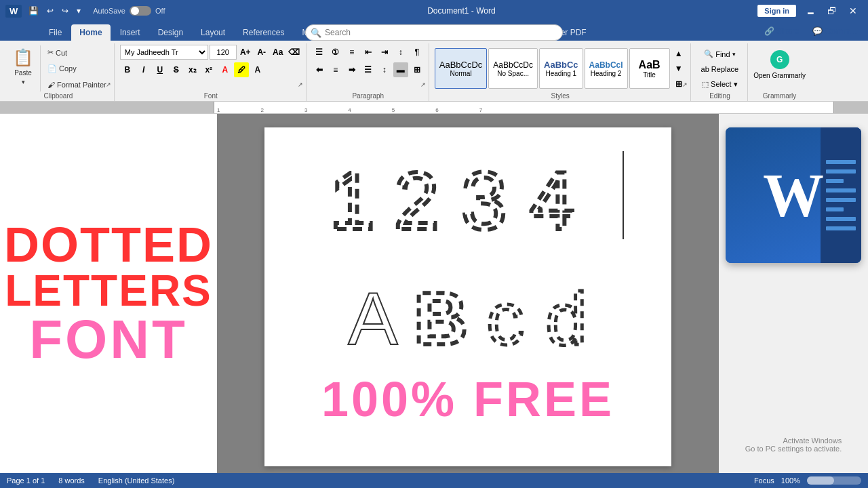  Describe the element at coordinates (144, 70) in the screenshot. I see `italic-button: I` at that location.